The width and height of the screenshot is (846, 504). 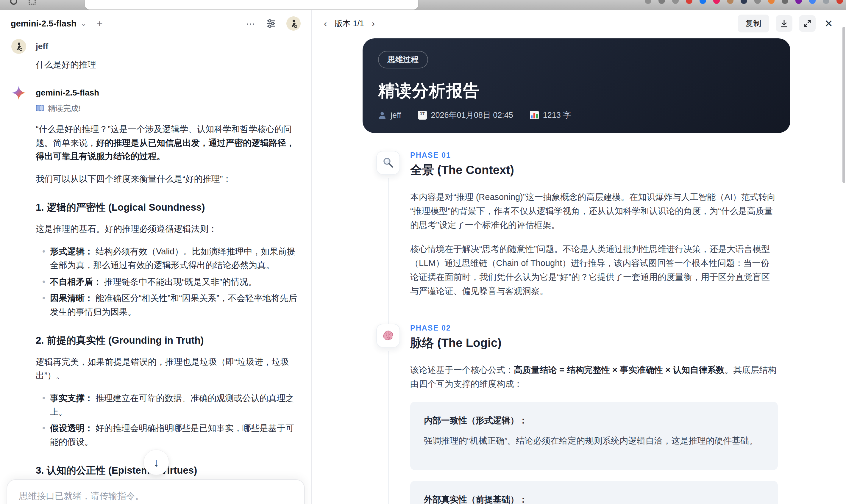 I want to click on section-heading: 1. 逻辑的严密性 (Logical Soundness), so click(x=168, y=207).